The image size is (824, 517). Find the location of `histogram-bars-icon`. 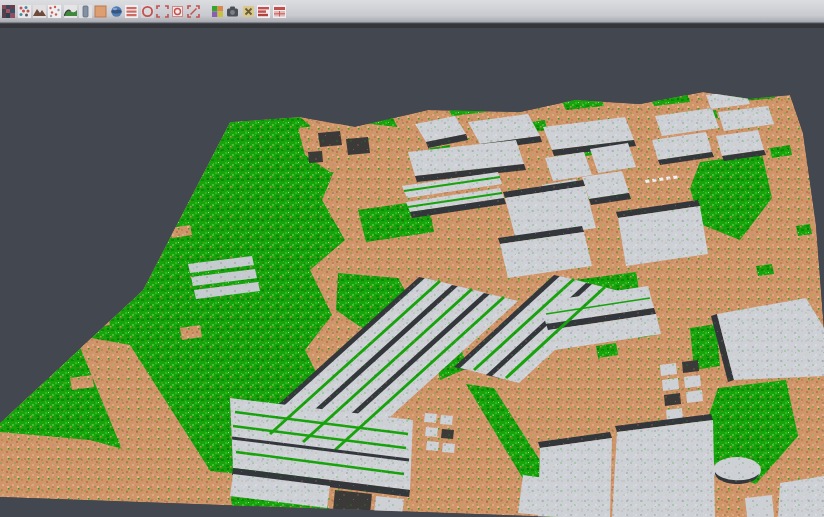

histogram-bars-icon is located at coordinates (264, 12).